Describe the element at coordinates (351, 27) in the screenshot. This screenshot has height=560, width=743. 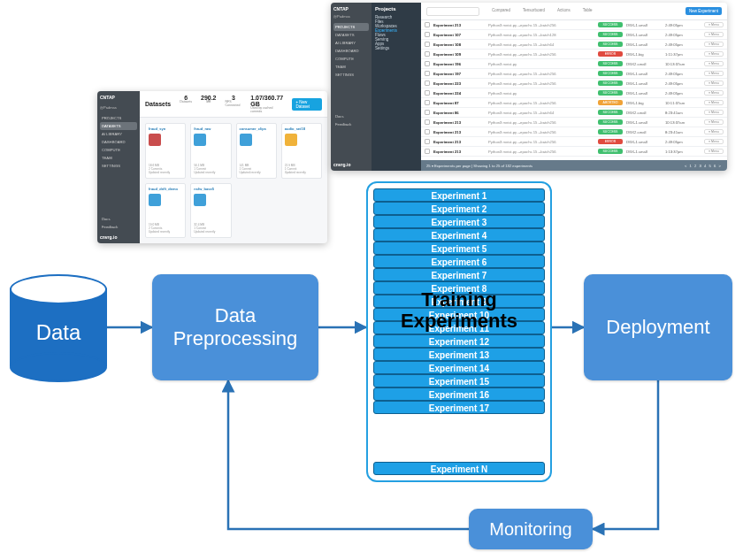
I see `ex-nav-item: PROJECTS` at that location.